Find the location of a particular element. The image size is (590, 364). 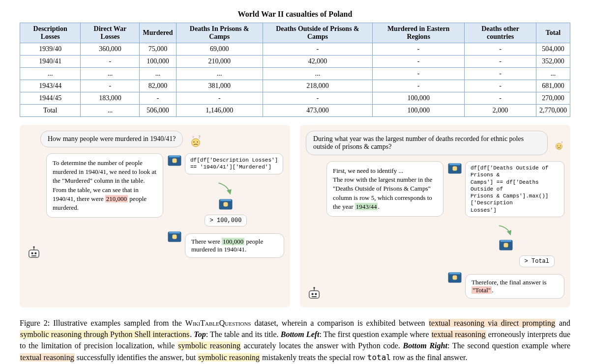

table-cell: 42,000 is located at coordinates (318, 62).